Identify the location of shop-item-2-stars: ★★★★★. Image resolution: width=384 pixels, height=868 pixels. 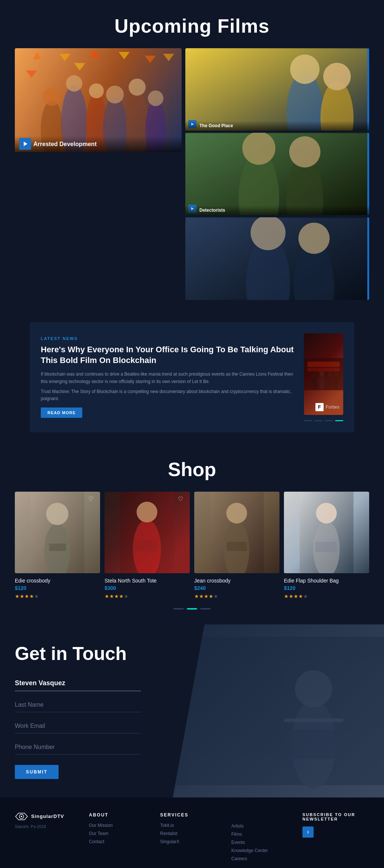
(147, 596).